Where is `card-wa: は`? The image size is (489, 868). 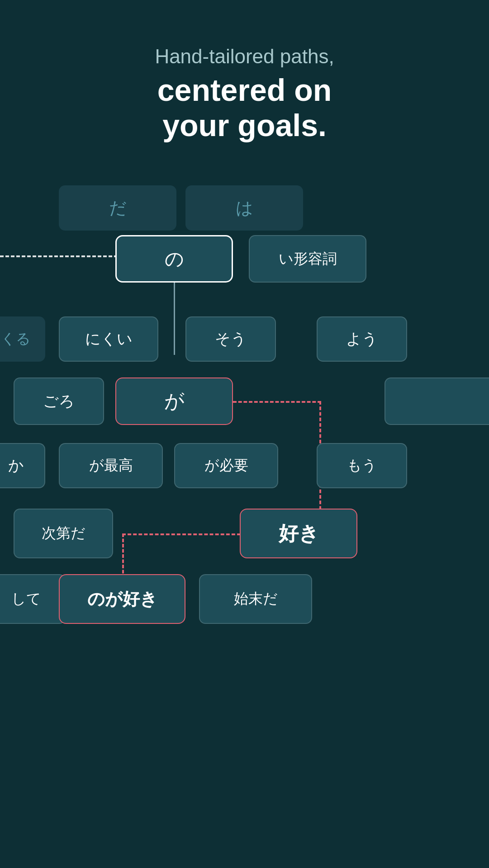 card-wa: は is located at coordinates (244, 208).